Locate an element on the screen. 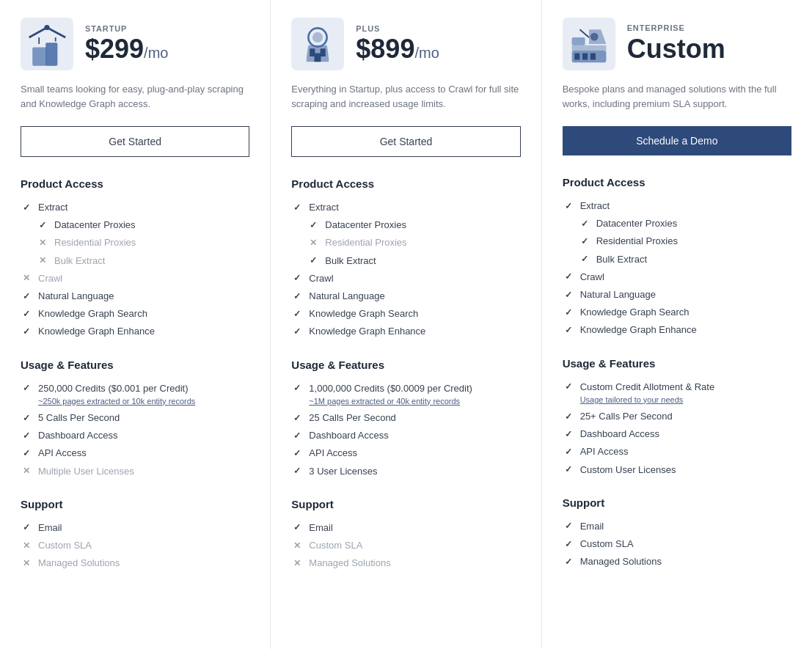  section-title-enterprise-product-access: Product Access is located at coordinates (677, 182).